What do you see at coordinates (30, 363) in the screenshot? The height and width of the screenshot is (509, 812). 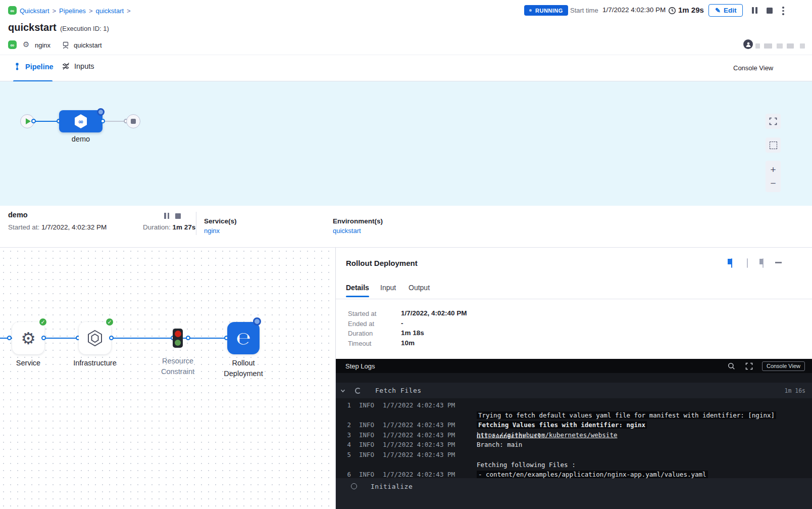 I see `step-label-service: Service` at bounding box center [30, 363].